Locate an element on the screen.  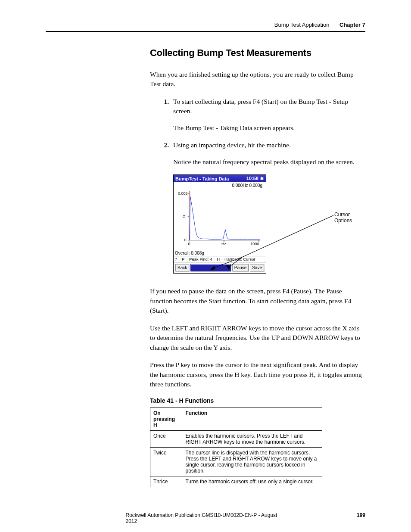
paragraph-arrows: Use the LEFT and RIGHT ARROW keys to mov… is located at coordinates (258, 338).